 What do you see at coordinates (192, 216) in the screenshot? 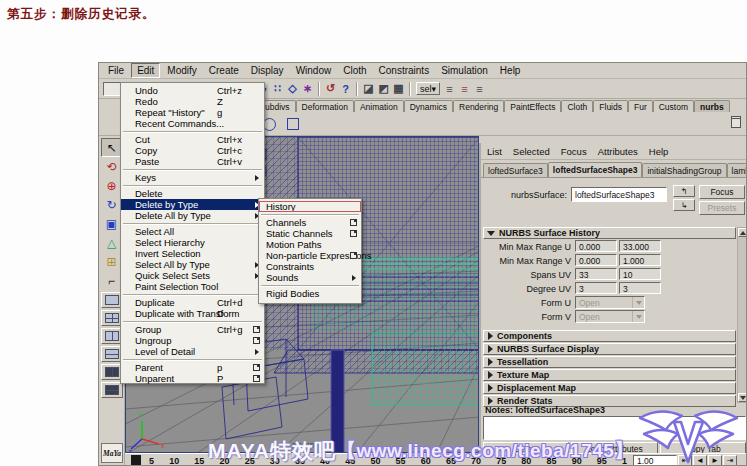
I see `menu-item-delete-all-by-type: Delete All by Type` at bounding box center [192, 216].